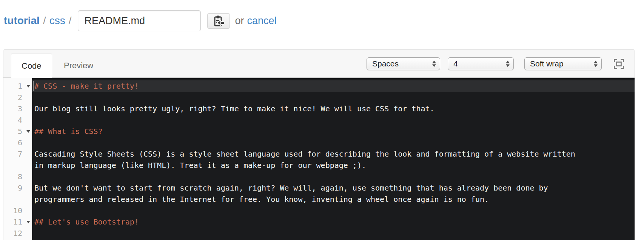 The height and width of the screenshot is (240, 644). What do you see at coordinates (239, 21) in the screenshot?
I see `or-label: or` at bounding box center [239, 21].